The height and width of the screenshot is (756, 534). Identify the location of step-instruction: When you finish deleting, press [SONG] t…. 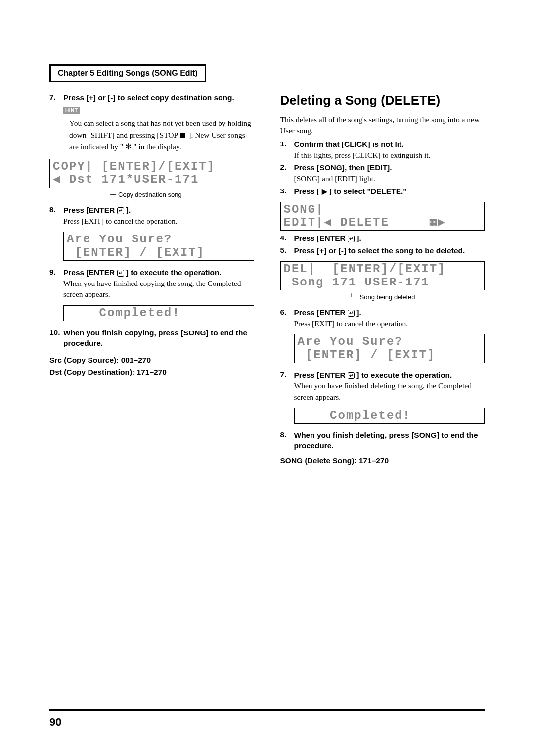
(390, 441).